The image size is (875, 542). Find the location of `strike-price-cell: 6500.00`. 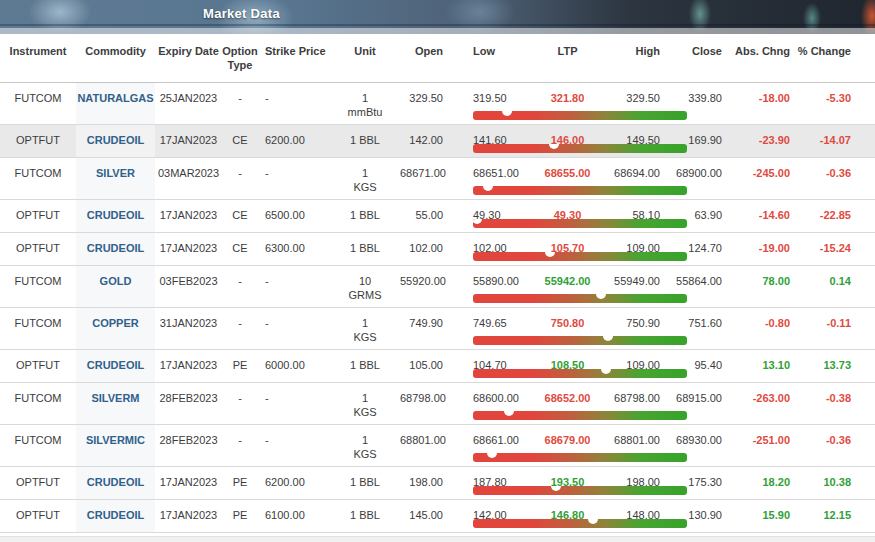

strike-price-cell: 6500.00 is located at coordinates (294, 216).